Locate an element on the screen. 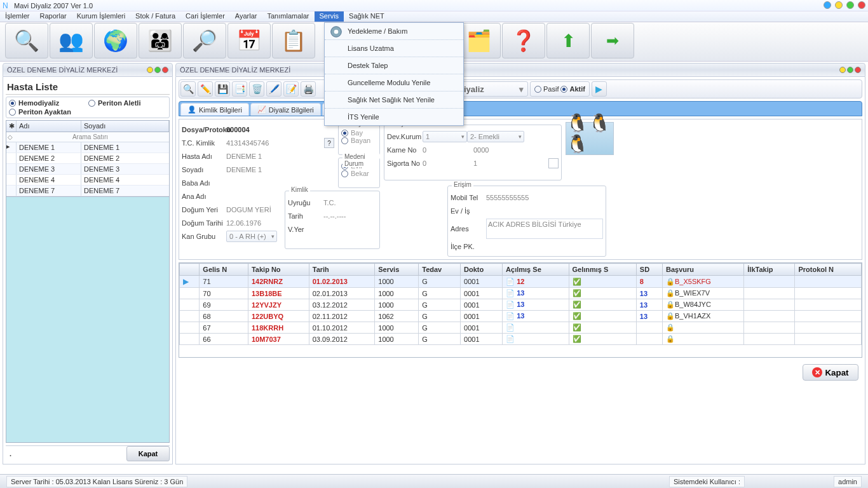 This screenshot has width=868, height=488. grid-row: 67118KRRH01.10.20121000G0001📄 ✅🔒 is located at coordinates (521, 328).